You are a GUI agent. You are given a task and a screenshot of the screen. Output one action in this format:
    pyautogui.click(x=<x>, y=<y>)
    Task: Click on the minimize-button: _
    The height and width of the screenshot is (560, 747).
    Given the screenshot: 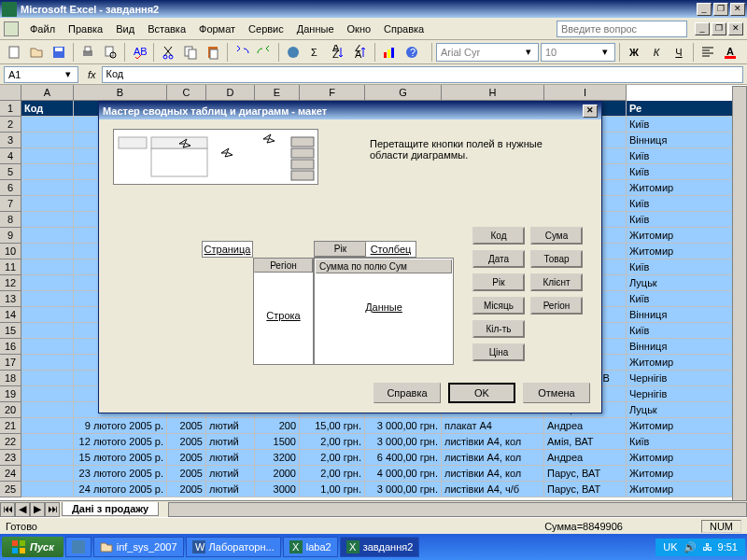 What is the action you would take?
    pyautogui.click(x=704, y=9)
    